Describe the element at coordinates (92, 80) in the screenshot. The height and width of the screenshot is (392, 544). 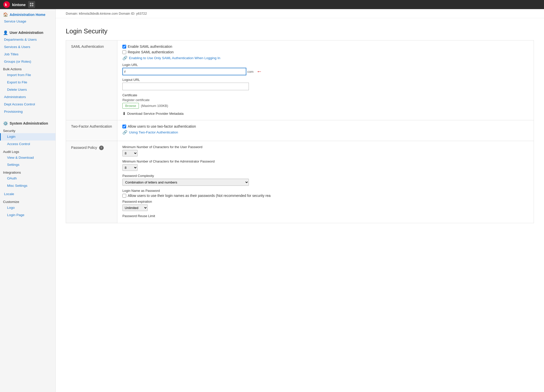
I see `saml-row-label: SAML Authentication` at that location.